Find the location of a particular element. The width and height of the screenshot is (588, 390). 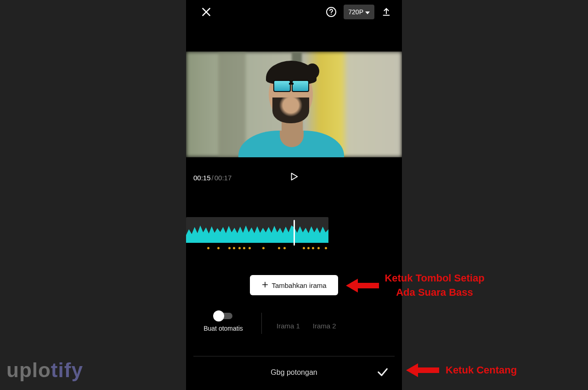

time-total: 00:17 is located at coordinates (223, 178).